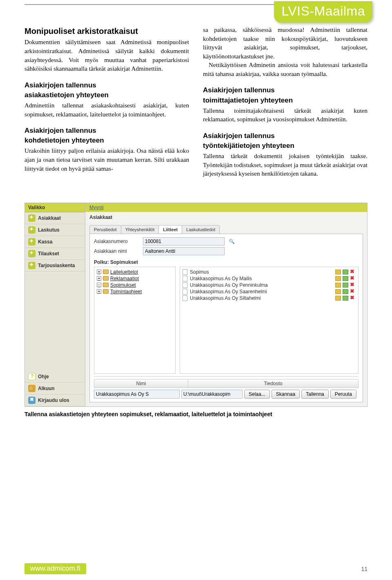 The width and height of the screenshot is (392, 580). I want to click on tree-item-label: Sopimukset, so click(123, 285).